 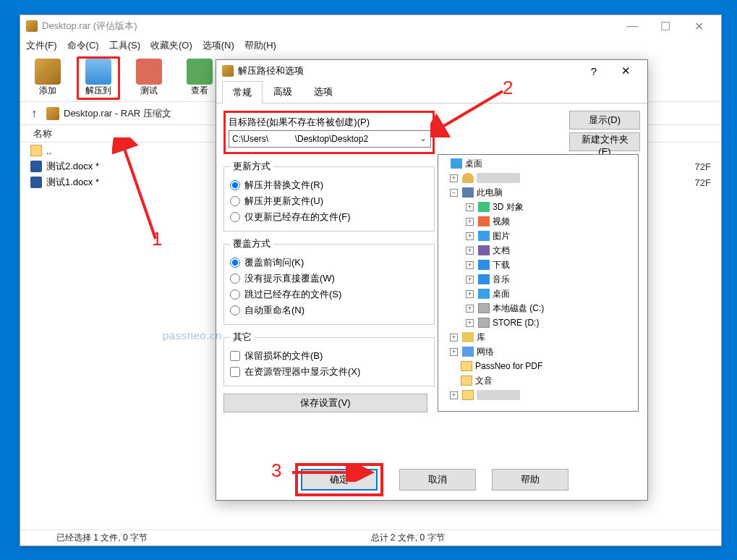 What do you see at coordinates (484, 250) in the screenshot?
I see `documents-icon` at bounding box center [484, 250].